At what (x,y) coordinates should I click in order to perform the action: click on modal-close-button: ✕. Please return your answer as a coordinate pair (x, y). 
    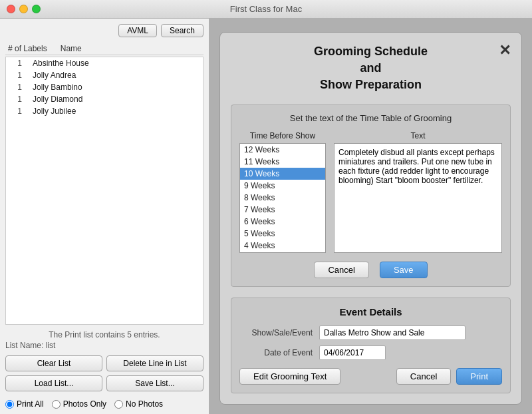
    Looking at the image, I should click on (505, 51).